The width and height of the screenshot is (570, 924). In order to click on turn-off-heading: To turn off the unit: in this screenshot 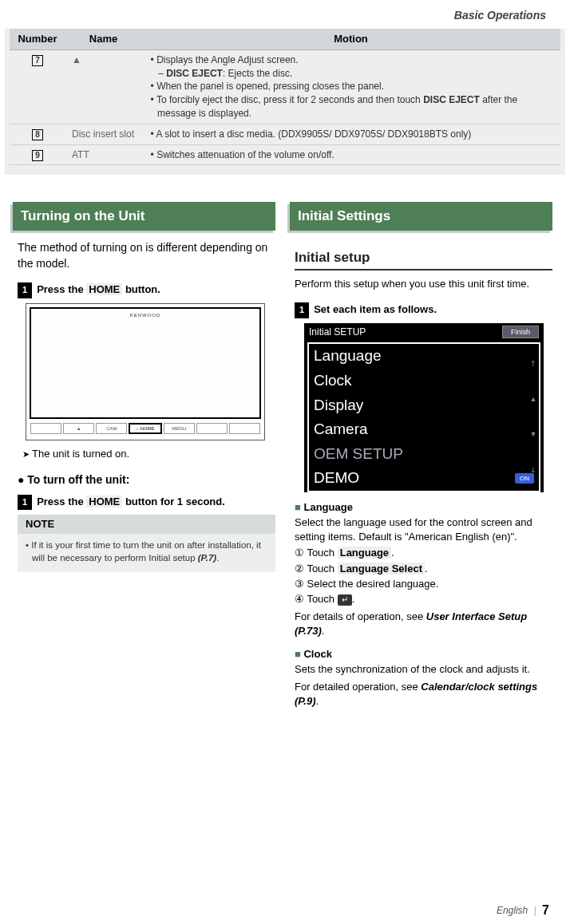, I will do `click(147, 480)`.